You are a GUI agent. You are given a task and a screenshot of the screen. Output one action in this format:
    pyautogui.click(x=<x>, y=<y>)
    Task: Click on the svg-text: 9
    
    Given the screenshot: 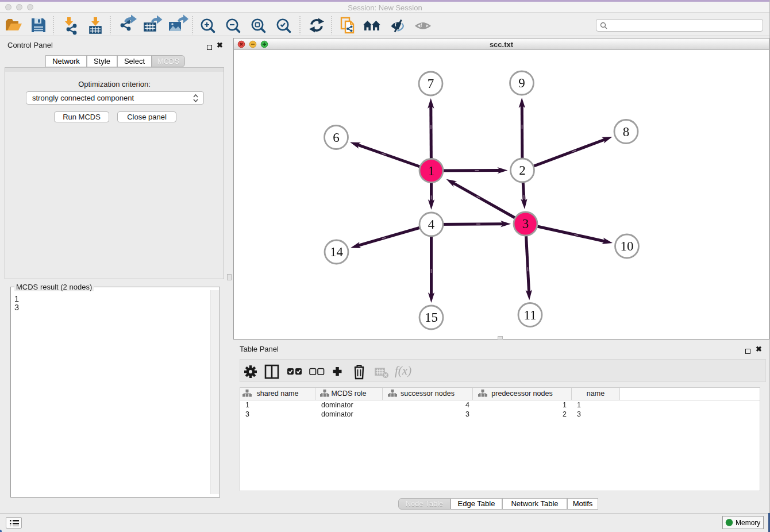 What is the action you would take?
    pyautogui.click(x=522, y=83)
    